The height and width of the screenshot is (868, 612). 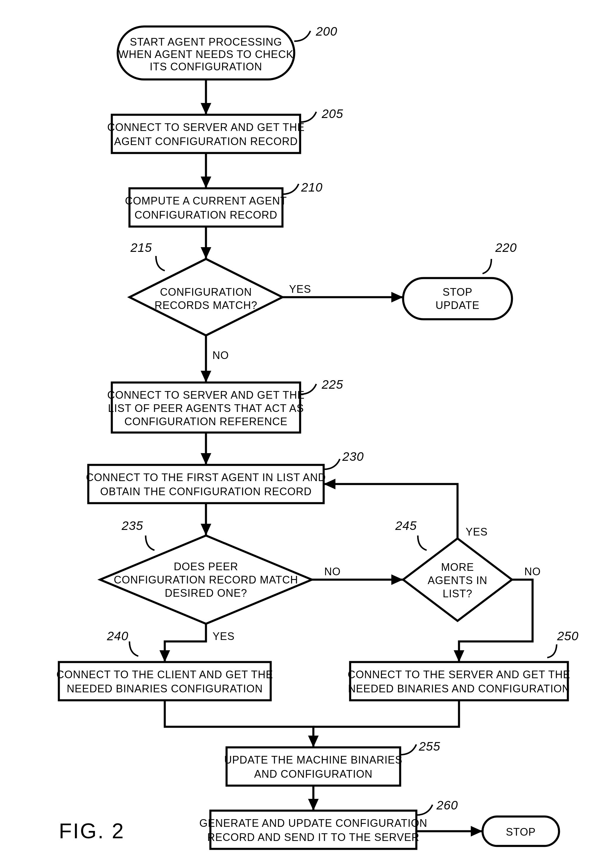 I want to click on node-200-line3: ITS CONFIGURATION, so click(x=206, y=67).